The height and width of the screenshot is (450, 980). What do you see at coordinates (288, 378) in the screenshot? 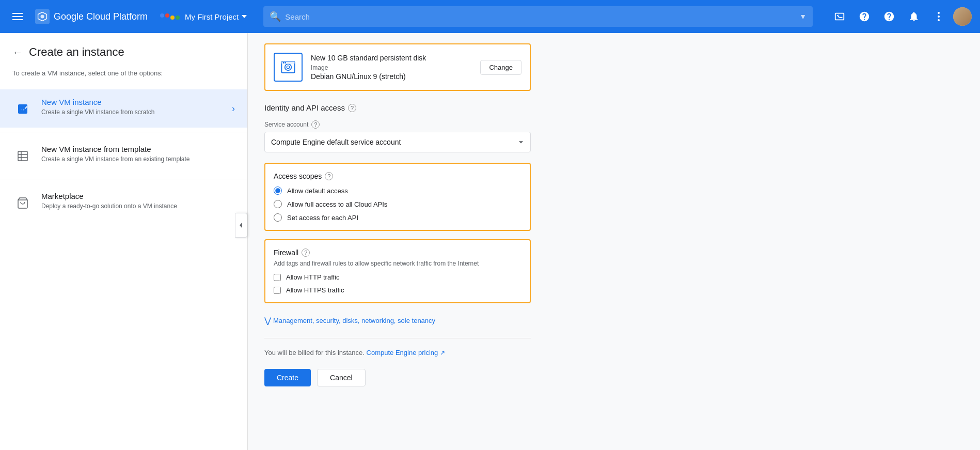
I see `create-button: Create` at bounding box center [288, 378].